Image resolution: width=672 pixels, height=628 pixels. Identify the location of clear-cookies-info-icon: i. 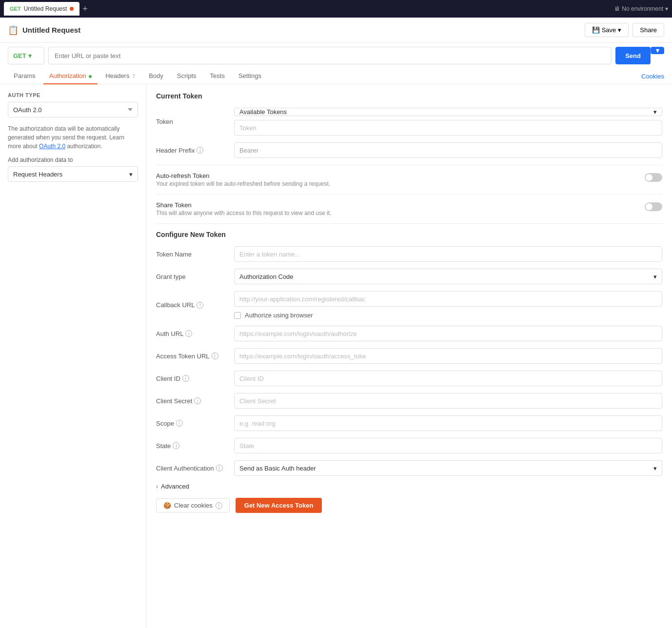
(219, 506).